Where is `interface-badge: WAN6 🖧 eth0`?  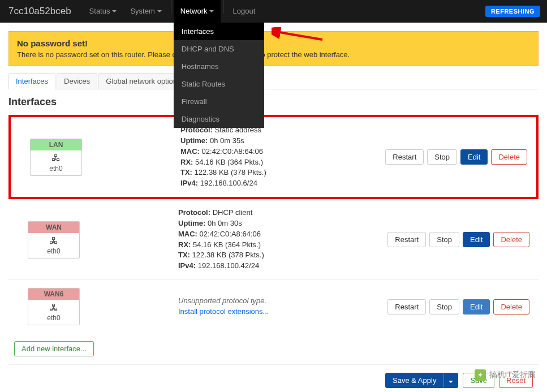 interface-badge: WAN6 🖧 eth0 is located at coordinates (54, 307).